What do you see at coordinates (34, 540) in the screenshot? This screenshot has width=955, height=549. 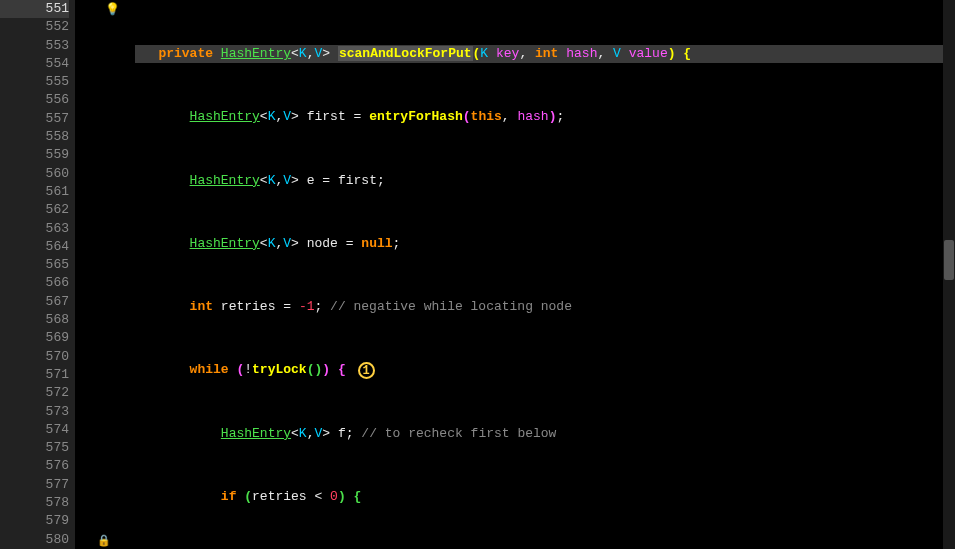 I see `line-number: 580` at bounding box center [34, 540].